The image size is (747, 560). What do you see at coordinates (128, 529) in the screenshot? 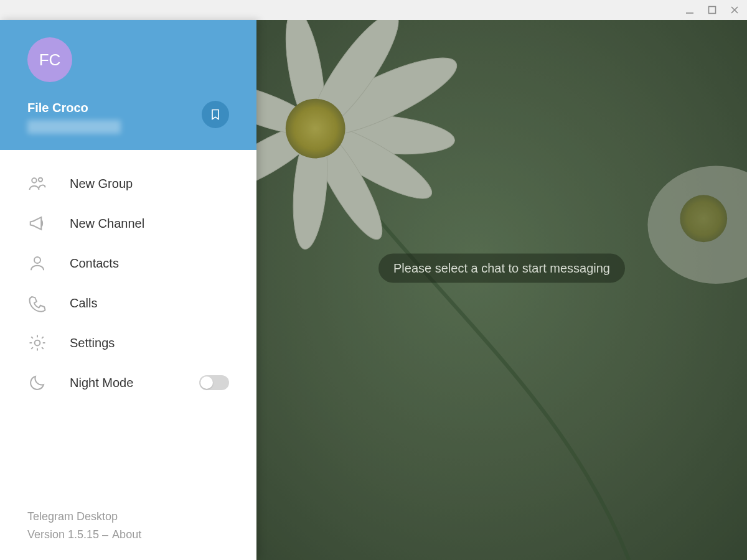
I see `sidebar-footer: Telegram Desktop Version 1.5.15 – About` at bounding box center [128, 529].